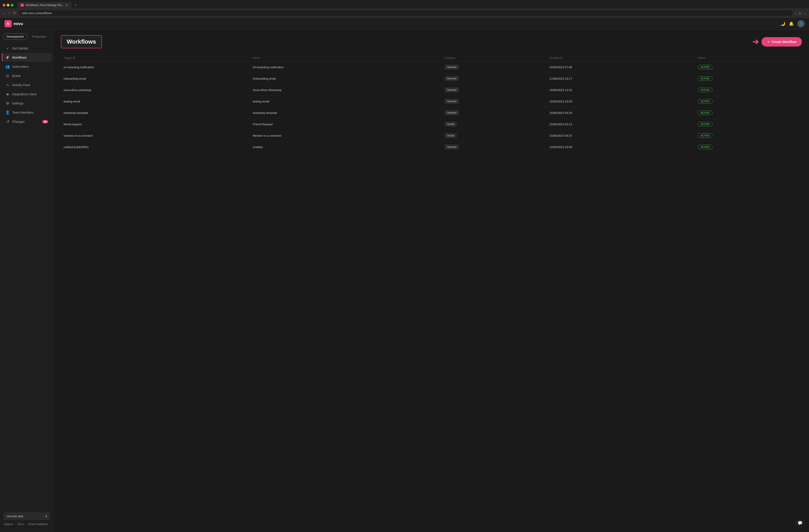  I want to click on cell-created-at: 16/06/2023 11:52, so click(621, 90).